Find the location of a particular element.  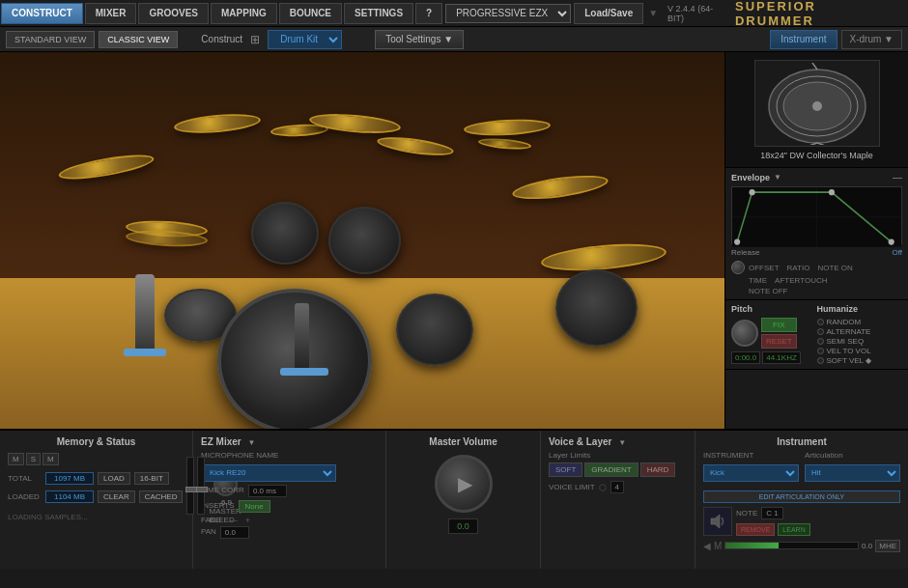

humanize-radio-veltovol is located at coordinates (821, 351).